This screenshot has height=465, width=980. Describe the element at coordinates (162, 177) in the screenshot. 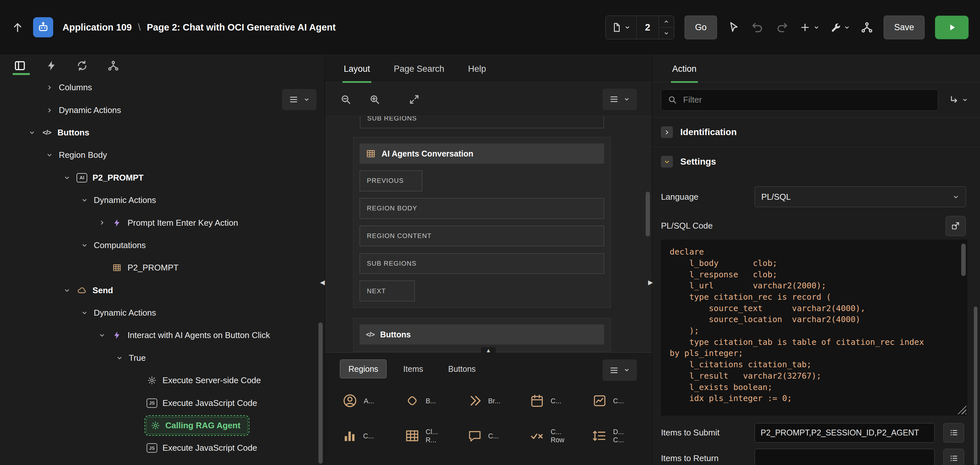

I see `tree-item-p2-prompt: AI P2_PROMPT` at that location.